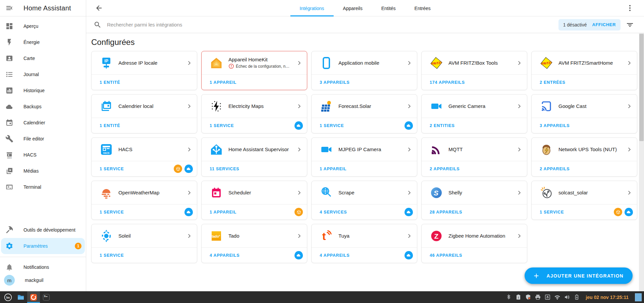 The width and height of the screenshot is (644, 303). What do you see at coordinates (638, 297) in the screenshot?
I see `show-desktop-button` at bounding box center [638, 297].